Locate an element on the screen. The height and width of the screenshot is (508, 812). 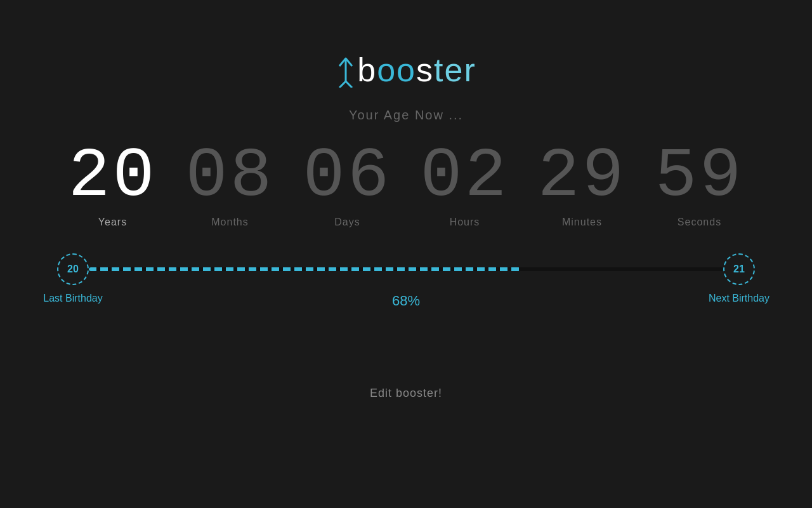
last-birthday-label: Last Birthday is located at coordinates (73, 298).